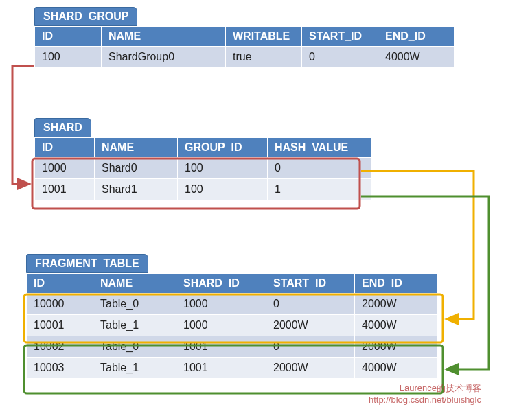 The image size is (506, 420). Describe the element at coordinates (320, 148) in the screenshot. I see `col-hash-value: HASH_VALUE` at that location.